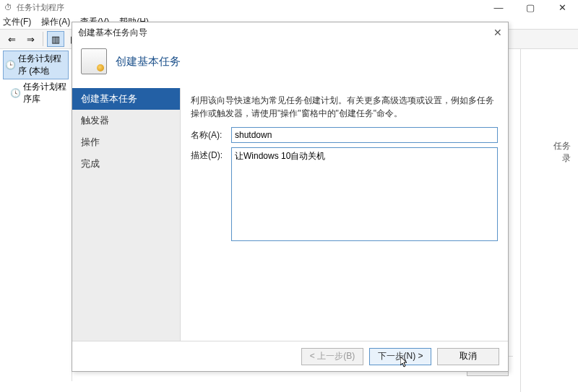  I want to click on desc-row: 描述(D):, so click(344, 195).